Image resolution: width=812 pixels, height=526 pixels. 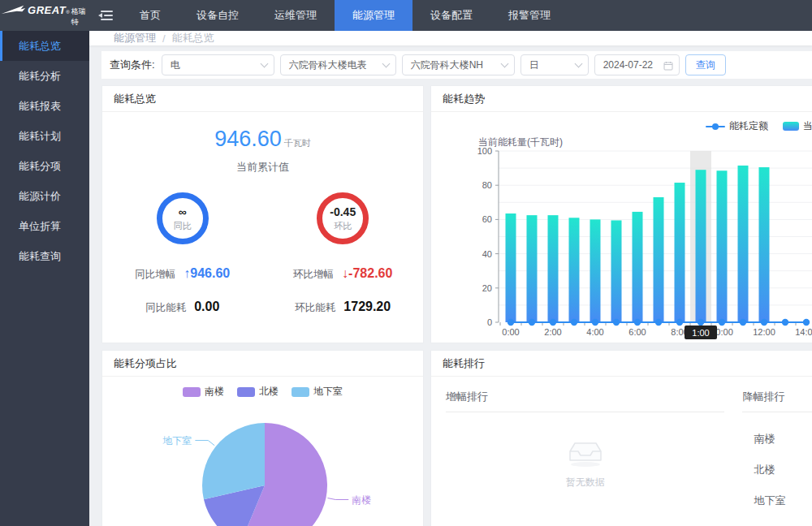 What do you see at coordinates (777, 470) in the screenshot?
I see `decrease-ranking-list: 南楼 北楼 地下室` at bounding box center [777, 470].